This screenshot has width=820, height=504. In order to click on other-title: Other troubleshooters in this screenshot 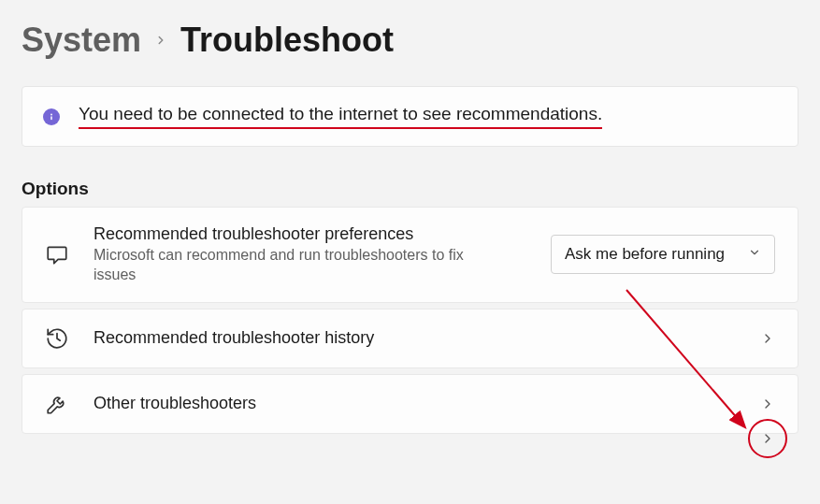, I will do `click(415, 404)`.